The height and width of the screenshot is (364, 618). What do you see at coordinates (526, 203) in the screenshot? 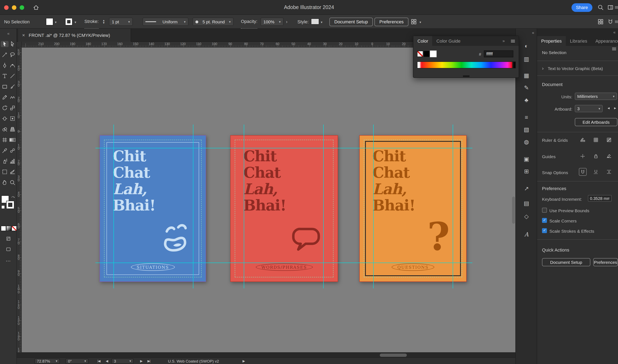
I see `libraries-panel-icon: ▤` at bounding box center [526, 203].